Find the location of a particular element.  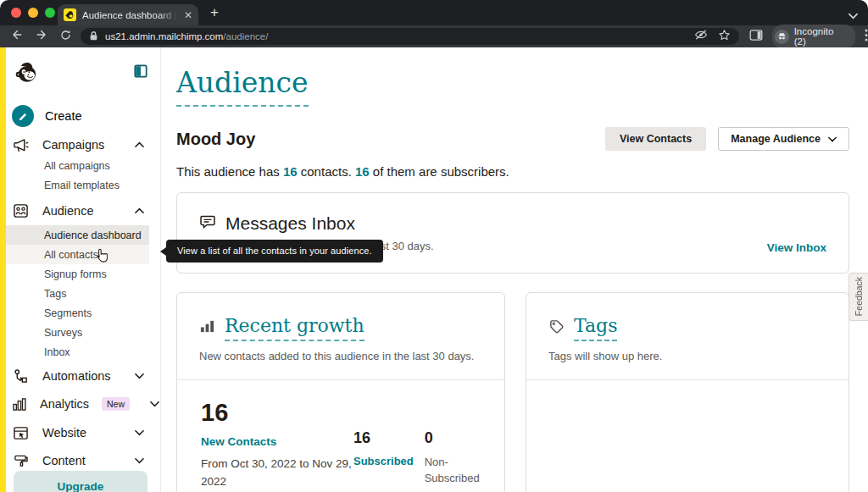

bookmark-star-icon is located at coordinates (724, 37).